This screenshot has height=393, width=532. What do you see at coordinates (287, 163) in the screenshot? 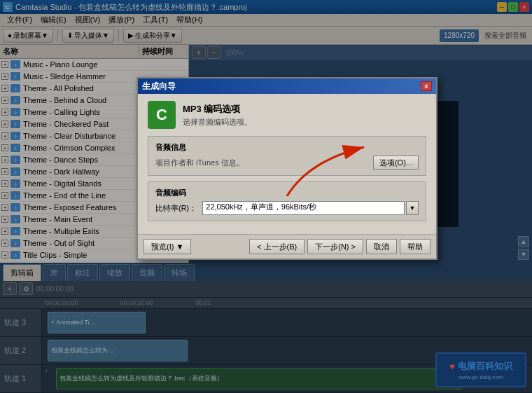
I see `audio-info-row: 项目作者和 iTunes 信息。 选项(O)...` at bounding box center [287, 163].